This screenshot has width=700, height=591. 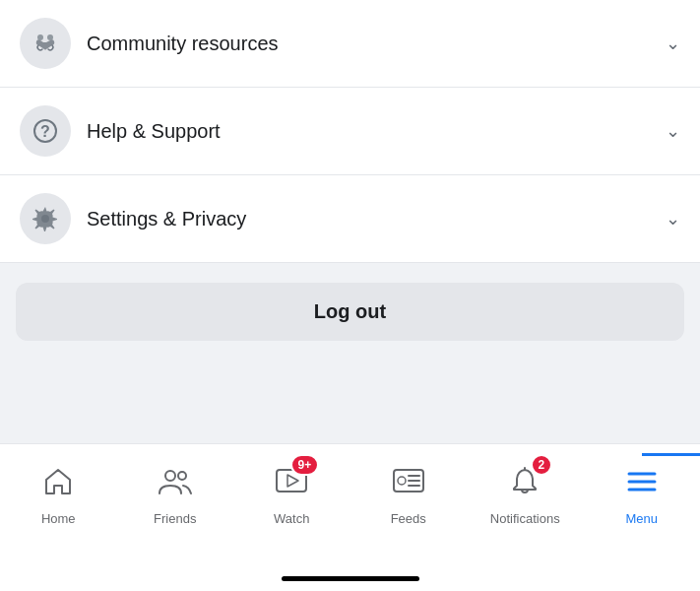 What do you see at coordinates (350, 132) in the screenshot?
I see `help-support-item: ? Help & Support ⌄` at bounding box center [350, 132].